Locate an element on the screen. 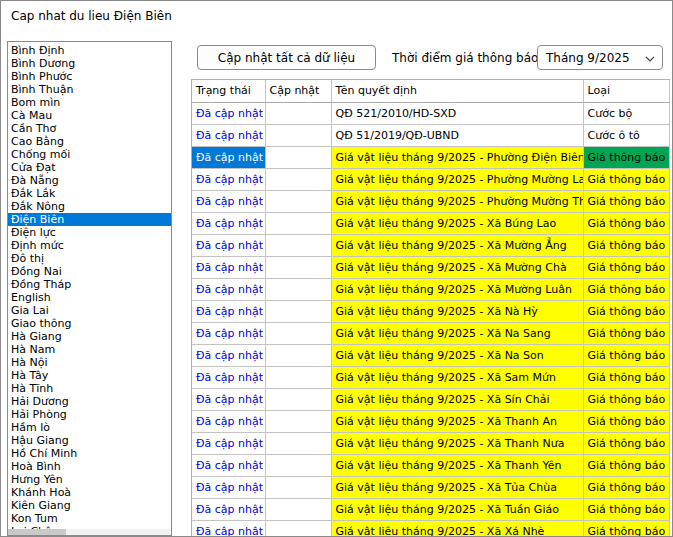  sidebar-item: Đồng Tháp is located at coordinates (90, 284).